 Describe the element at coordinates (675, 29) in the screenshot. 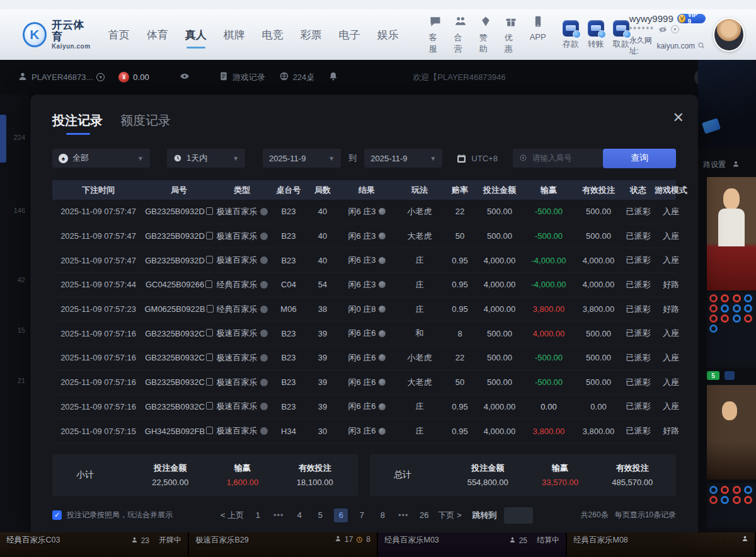

I see `chevron-down-icon: ▾` at that location.